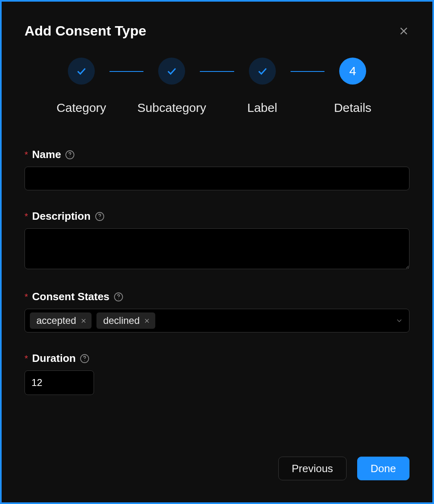 Image resolution: width=434 pixels, height=504 pixels. What do you see at coordinates (217, 178) in the screenshot?
I see `name-input` at bounding box center [217, 178].